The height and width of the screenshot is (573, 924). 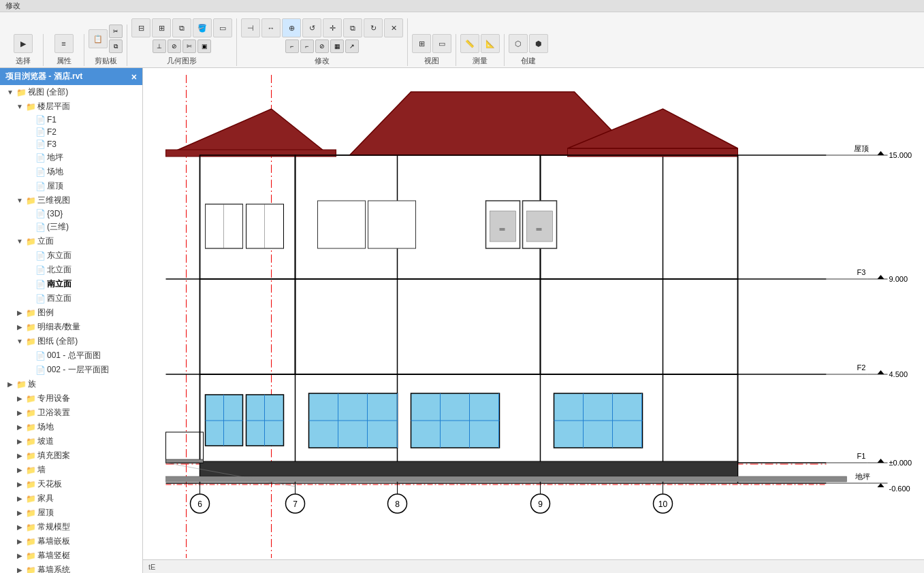 What do you see at coordinates (20, 342) in the screenshot?
I see `expand-icon-sheets: ▼` at bounding box center [20, 342].